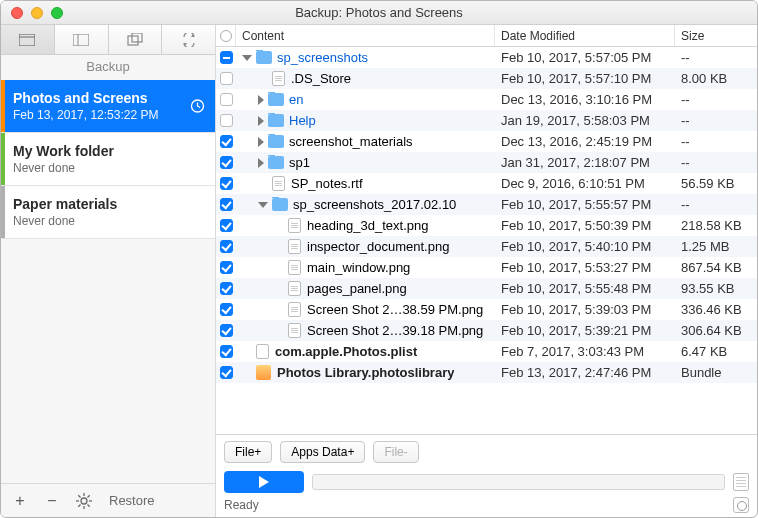  I want to click on table-row: sp_screenshotsFeb 10, 2017, 5:57:05 PM--, so click(486, 58).